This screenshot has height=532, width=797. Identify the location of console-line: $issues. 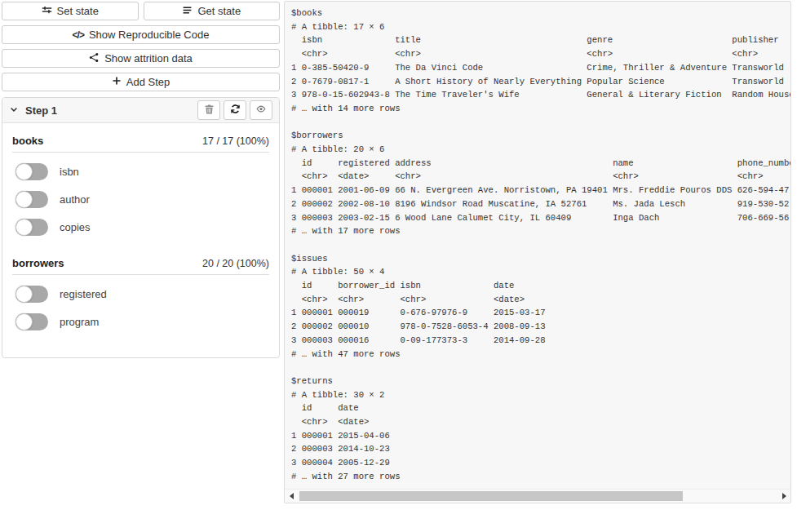
(541, 259).